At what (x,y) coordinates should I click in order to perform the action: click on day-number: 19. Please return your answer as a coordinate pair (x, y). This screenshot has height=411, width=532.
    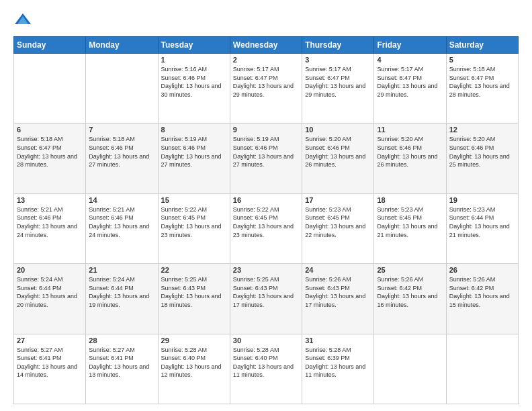
    Looking at the image, I should click on (482, 200).